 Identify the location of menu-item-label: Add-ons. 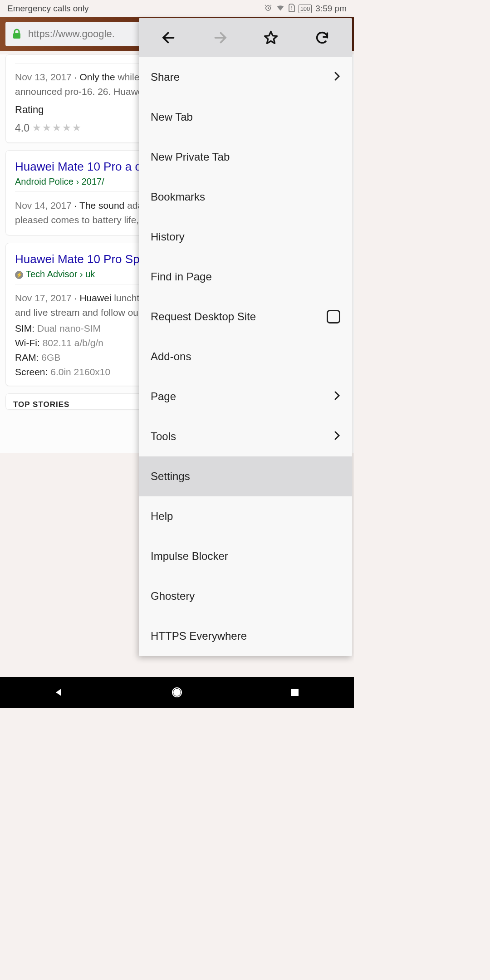
(171, 357).